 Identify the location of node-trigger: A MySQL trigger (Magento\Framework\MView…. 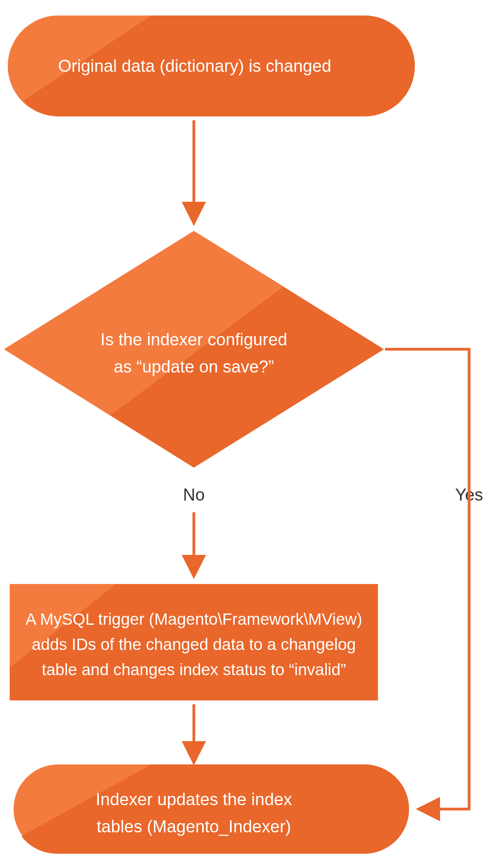
(194, 642).